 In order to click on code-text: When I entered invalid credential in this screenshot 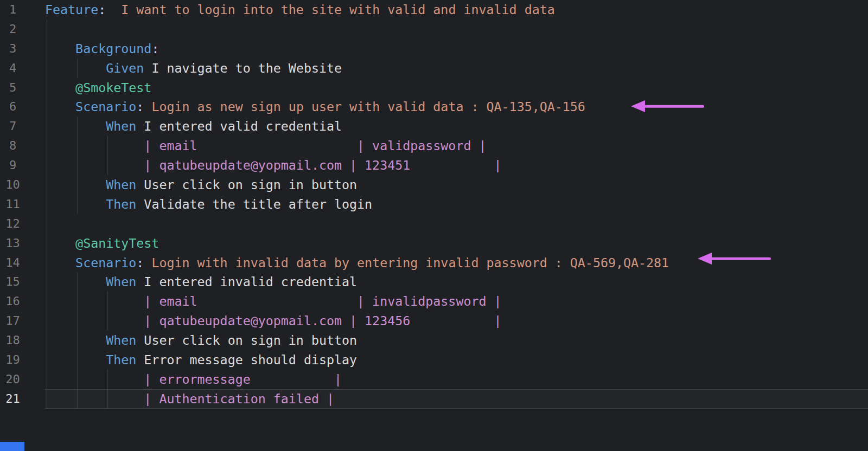, I will do `click(201, 282)`.